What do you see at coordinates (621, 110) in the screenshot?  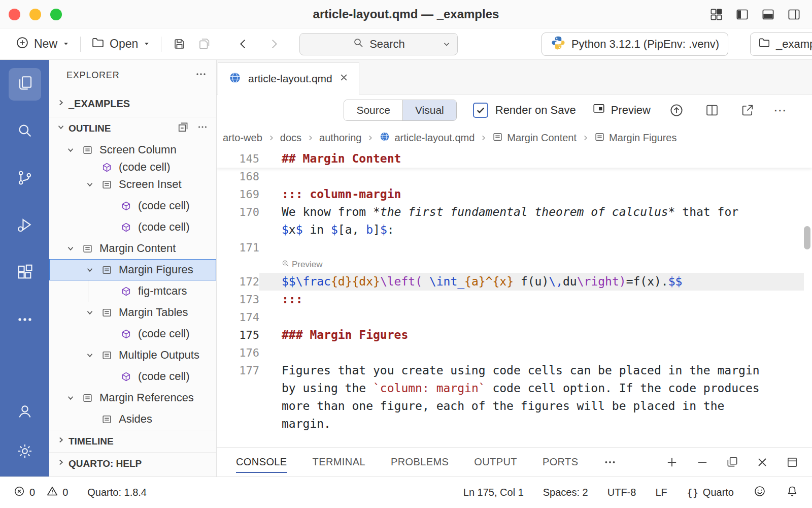 I see `preview-button: Preview` at bounding box center [621, 110].